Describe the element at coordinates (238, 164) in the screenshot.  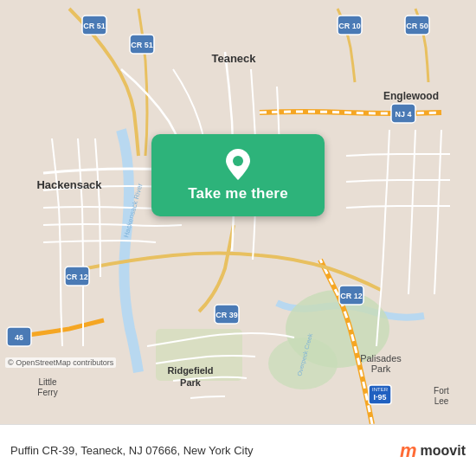
I see `location-pin-icon` at that location.